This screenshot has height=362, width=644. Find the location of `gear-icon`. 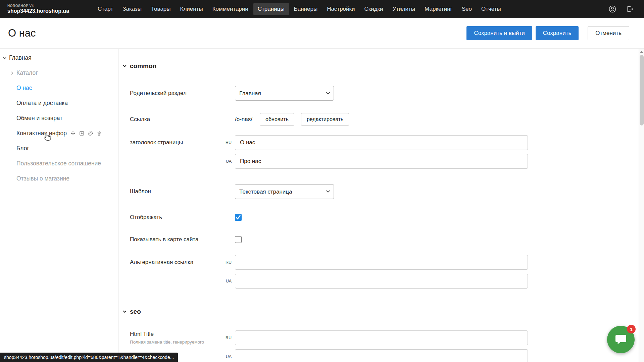

gear-icon is located at coordinates (91, 134).